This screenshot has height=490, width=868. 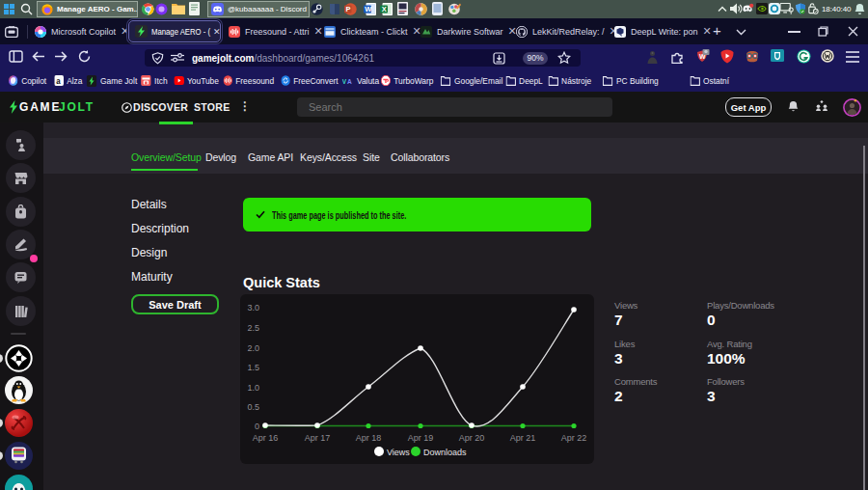 What do you see at coordinates (368, 10) in the screenshot?
I see `svg-text: W` at bounding box center [368, 10].